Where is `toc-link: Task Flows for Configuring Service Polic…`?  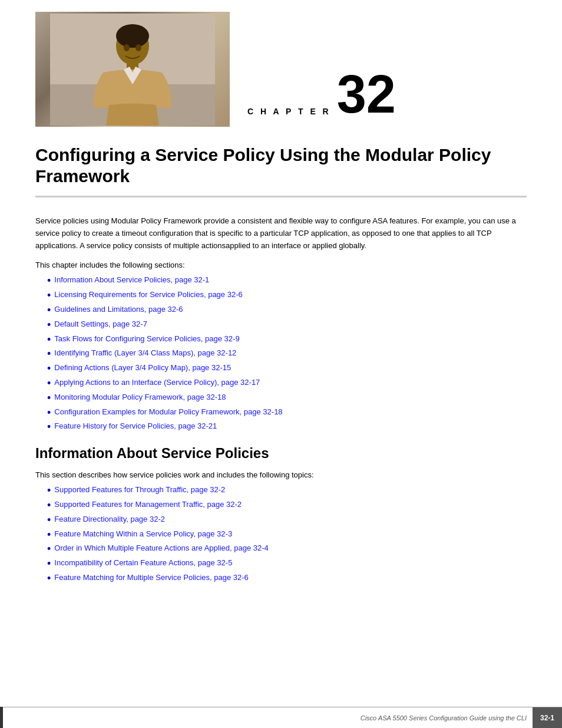 toc-link: Task Flows for Configuring Service Polic… is located at coordinates (147, 338).